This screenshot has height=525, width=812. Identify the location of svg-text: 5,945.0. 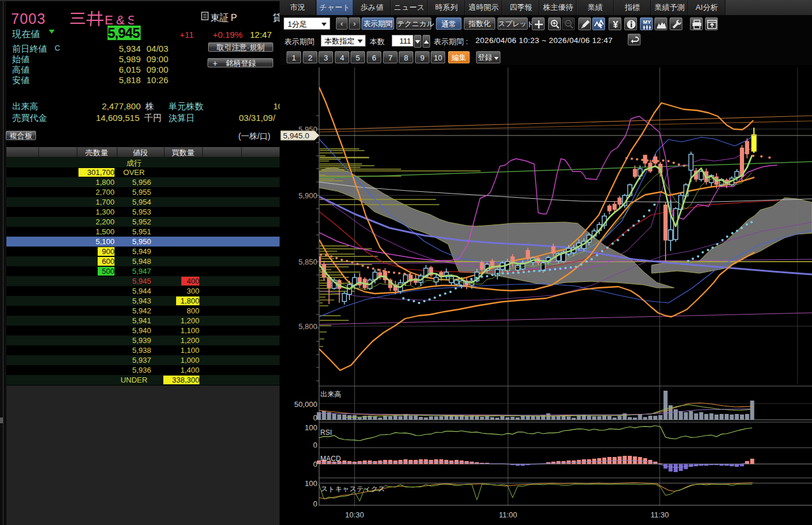
(296, 136).